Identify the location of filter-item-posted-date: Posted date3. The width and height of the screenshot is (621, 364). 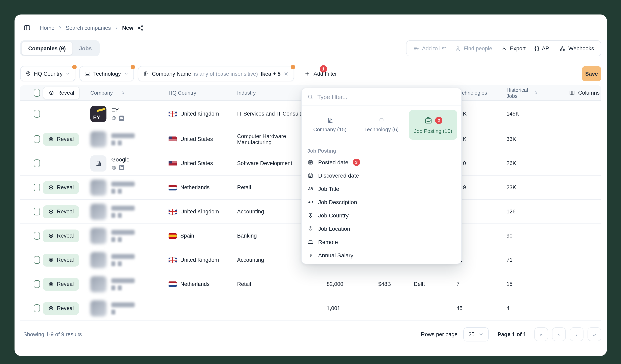
(381, 162).